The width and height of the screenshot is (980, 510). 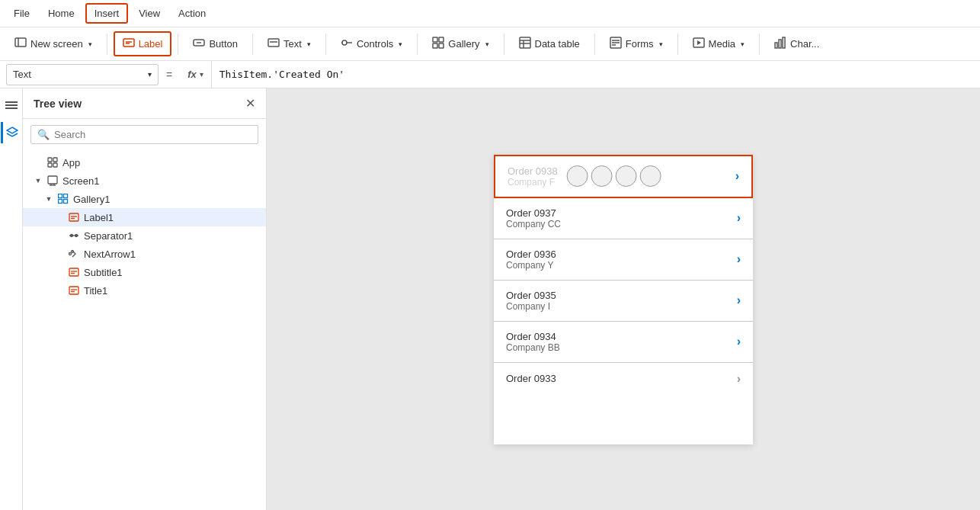 I want to click on tree-item-title1: Title1, so click(x=145, y=290).